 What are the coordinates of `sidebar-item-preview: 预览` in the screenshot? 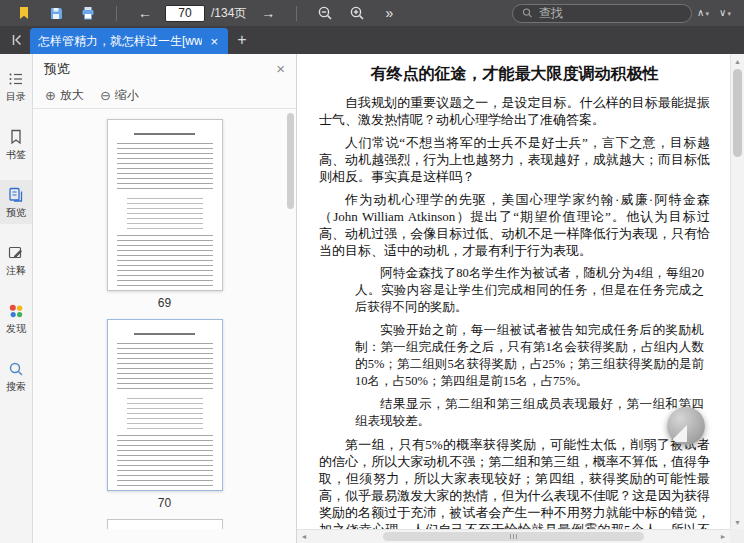 It's located at (16, 202).